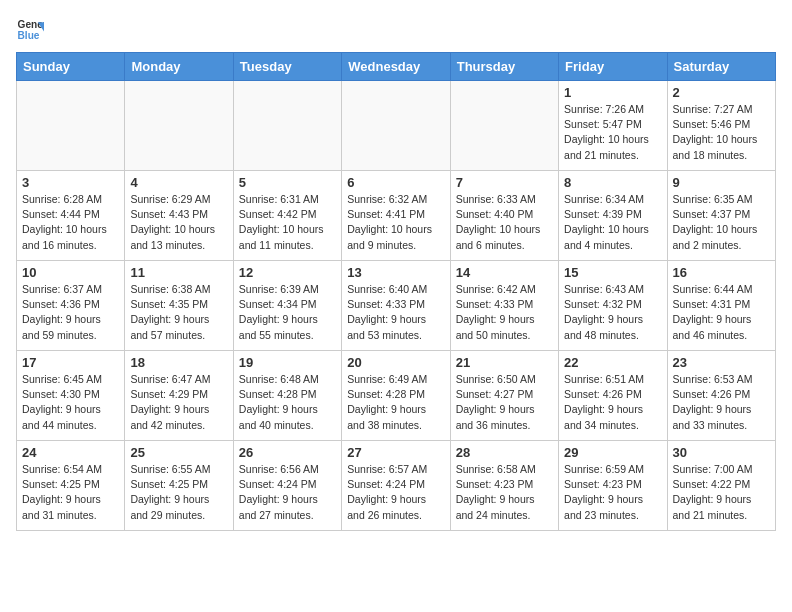 Image resolution: width=792 pixels, height=612 pixels. What do you see at coordinates (287, 486) in the screenshot?
I see `calendar-cell: 26Sunrise: 6:56 AM Sunset: 4:24 PM Dayli…` at bounding box center [287, 486].